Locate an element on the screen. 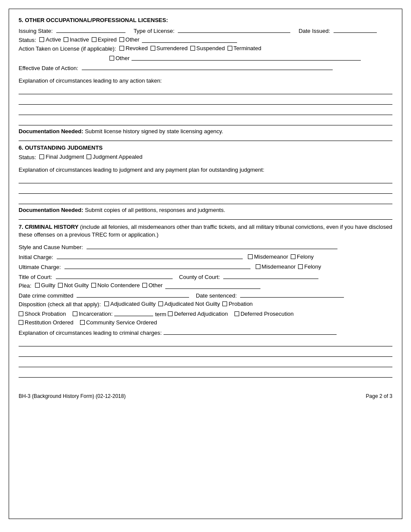 The width and height of the screenshot is (411, 532). checkbox-active: Active is located at coordinates (50, 40).